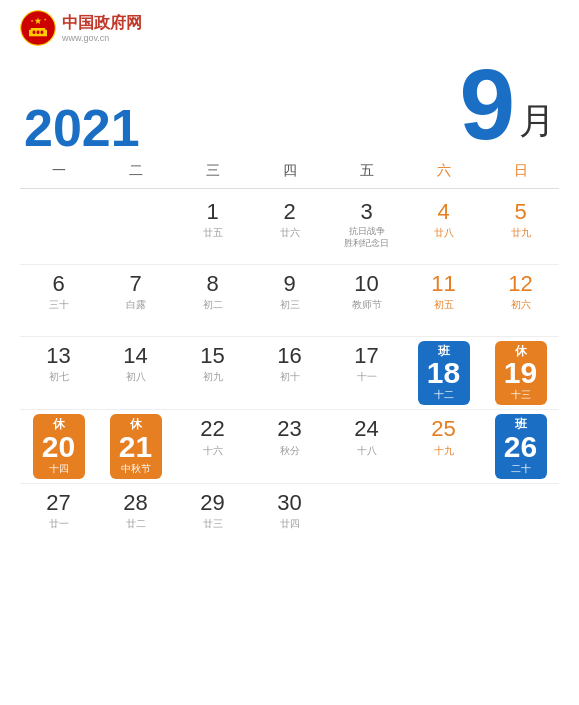 The height and width of the screenshot is (705, 579). What do you see at coordinates (521, 446) in the screenshot?
I see `day-26-badge: 班 26 二十` at bounding box center [521, 446].